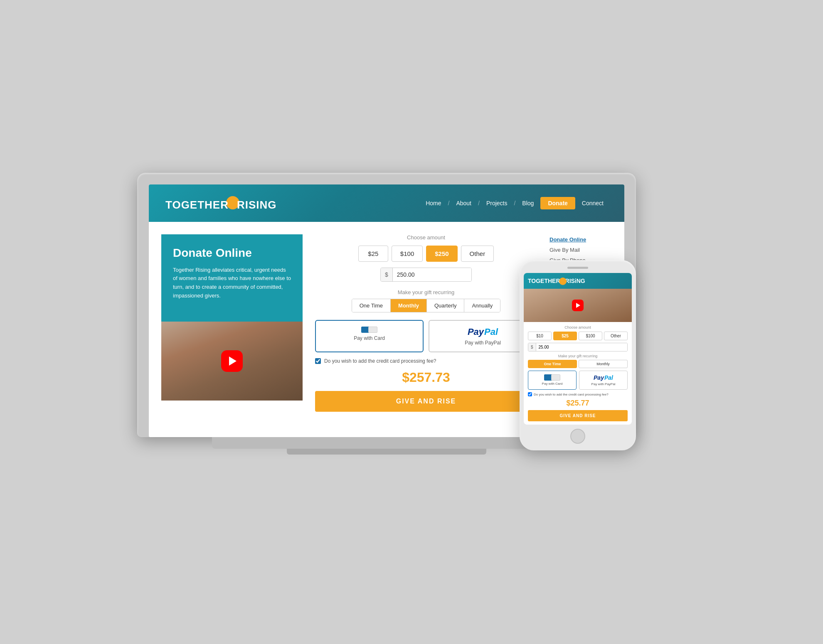  Describe the element at coordinates (387, 275) in the screenshot. I see `amount-prefix: $` at that location.